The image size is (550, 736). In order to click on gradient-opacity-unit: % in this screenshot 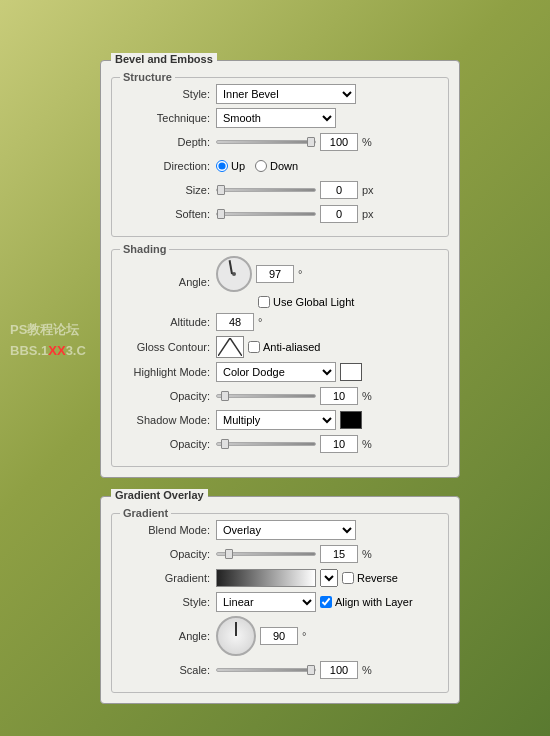, I will do `click(367, 554)`.